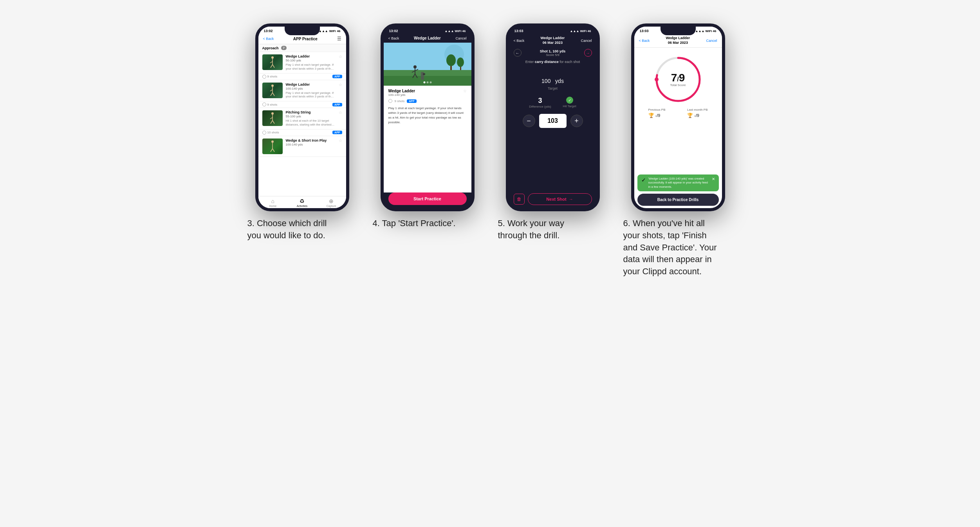  What do you see at coordinates (670, 248) in the screenshot?
I see `caption-4: 6. When you've hit all your shots, tap '…` at bounding box center [670, 248].